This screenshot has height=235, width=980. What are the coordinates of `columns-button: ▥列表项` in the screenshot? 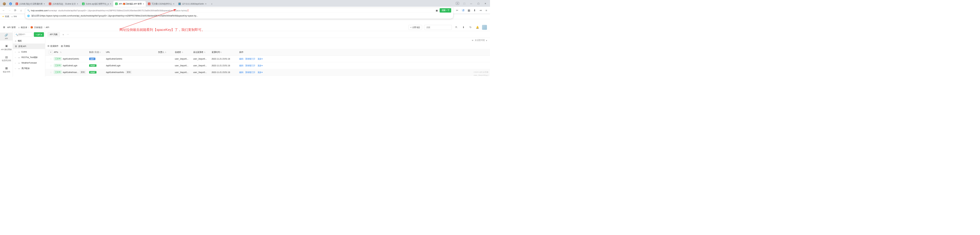 It's located at (65, 46).